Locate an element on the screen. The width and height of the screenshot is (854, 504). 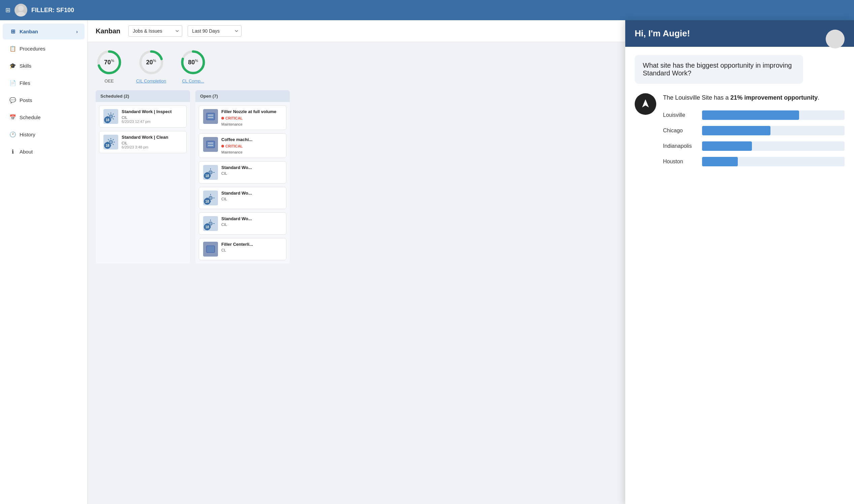
cil-value: 20% is located at coordinates (151, 62).